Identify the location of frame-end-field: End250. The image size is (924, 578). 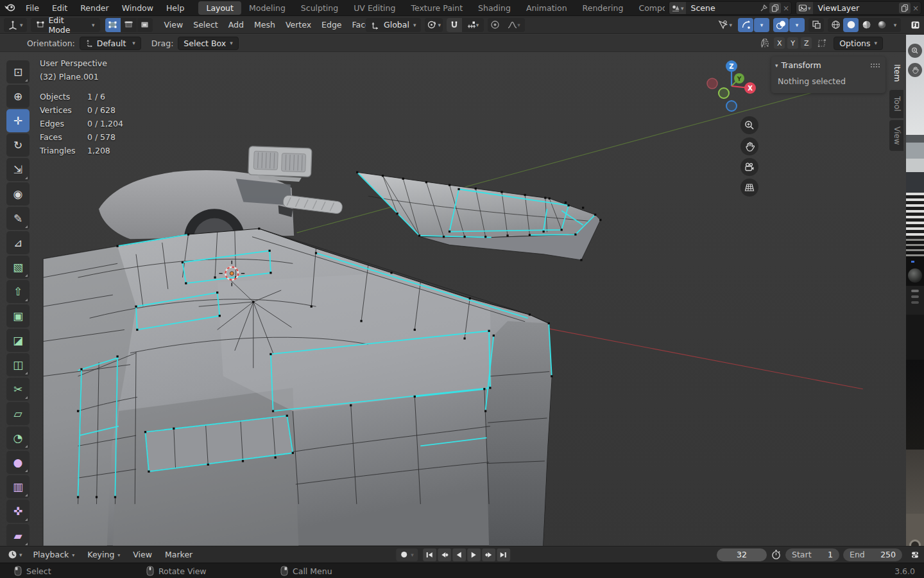
(873, 555).